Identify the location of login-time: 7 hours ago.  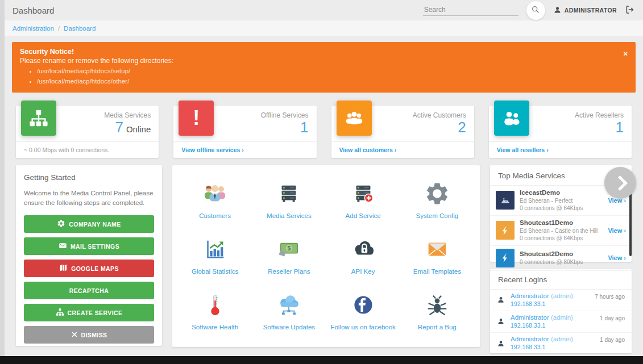
(609, 296).